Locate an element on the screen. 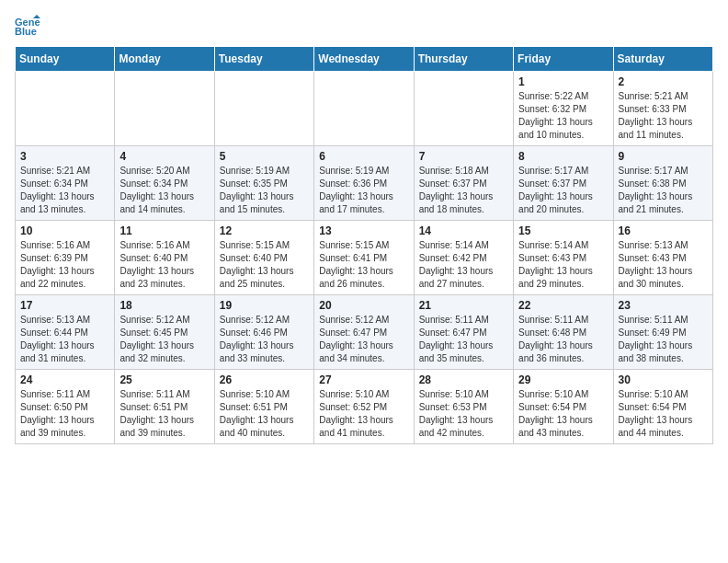 The width and height of the screenshot is (728, 563). day-number: 22 is located at coordinates (563, 305).